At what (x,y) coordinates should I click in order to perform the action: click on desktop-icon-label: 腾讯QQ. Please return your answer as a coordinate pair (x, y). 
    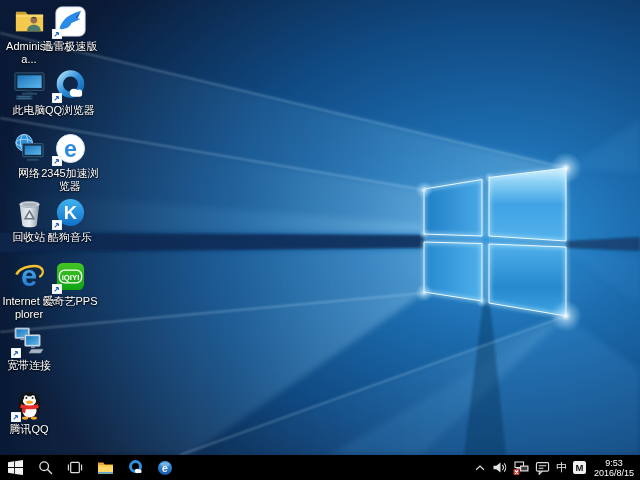
    Looking at the image, I should click on (28, 430).